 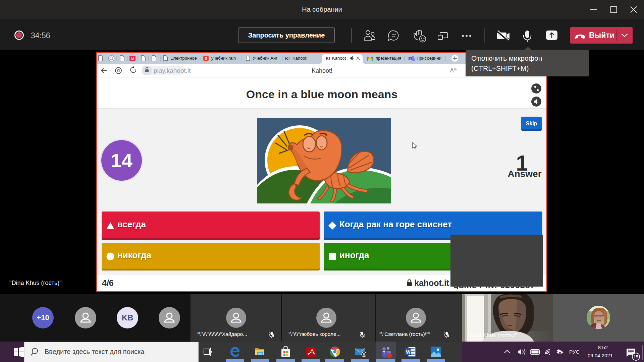 I want to click on svg-text: 6, so click(x=364, y=355).